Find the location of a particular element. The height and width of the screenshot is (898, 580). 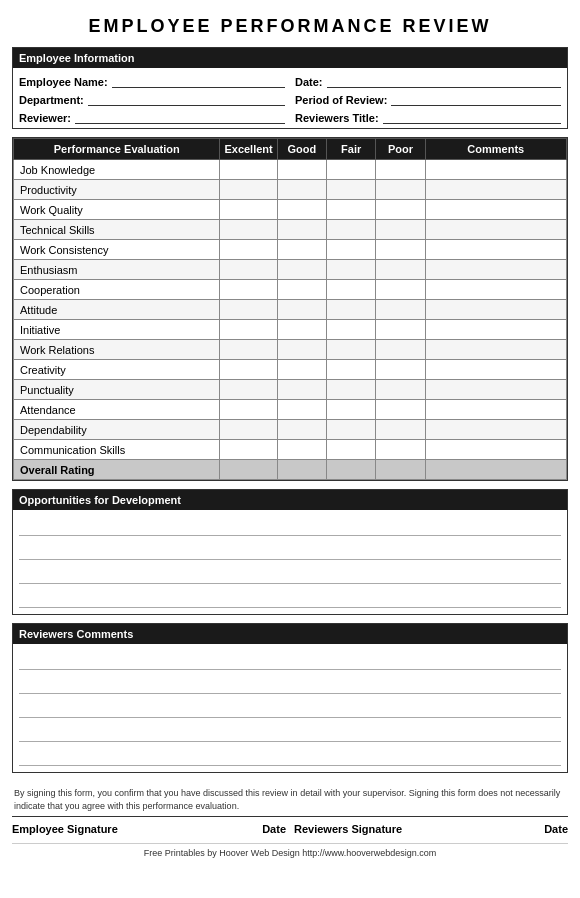

overall-cell-excellent is located at coordinates (248, 470).